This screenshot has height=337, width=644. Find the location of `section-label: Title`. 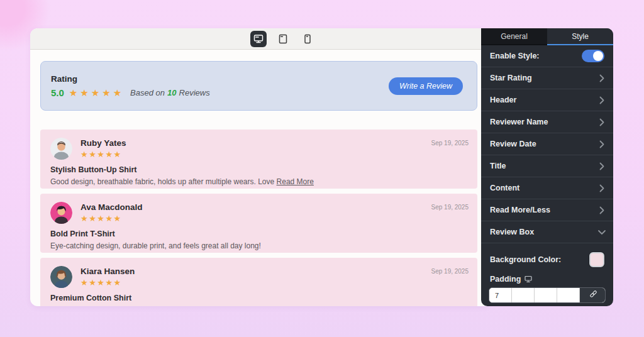

section-label: Title is located at coordinates (498, 166).